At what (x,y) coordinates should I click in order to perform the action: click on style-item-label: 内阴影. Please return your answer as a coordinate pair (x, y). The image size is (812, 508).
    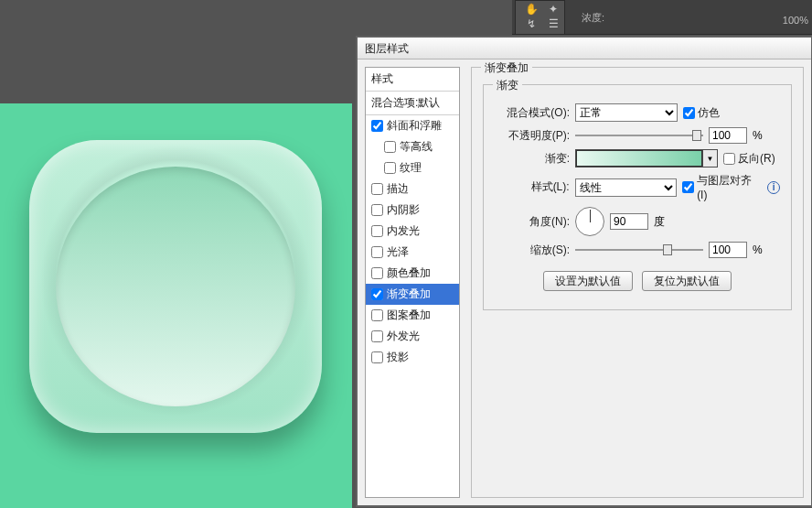
    Looking at the image, I should click on (403, 211).